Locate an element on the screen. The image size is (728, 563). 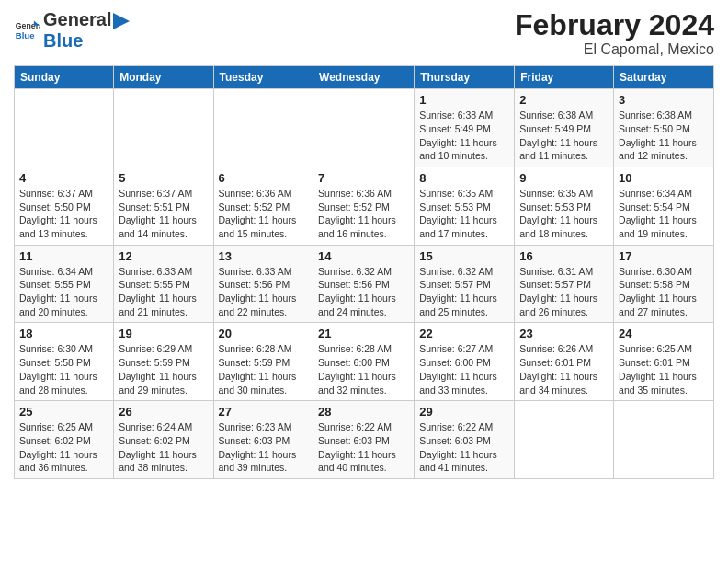
header-friday: Friday is located at coordinates (564, 77).